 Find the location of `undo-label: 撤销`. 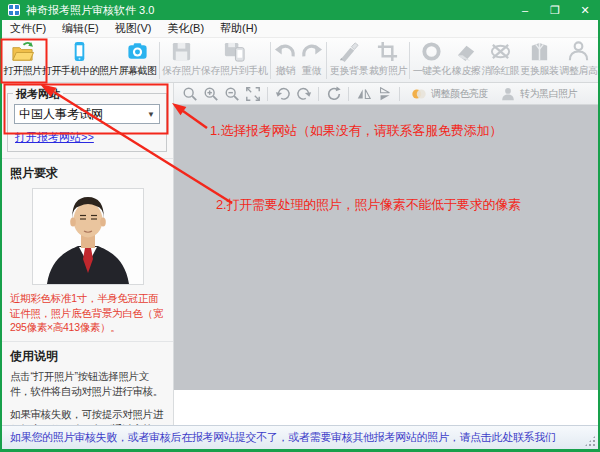

undo-label: 撤销 is located at coordinates (286, 71).